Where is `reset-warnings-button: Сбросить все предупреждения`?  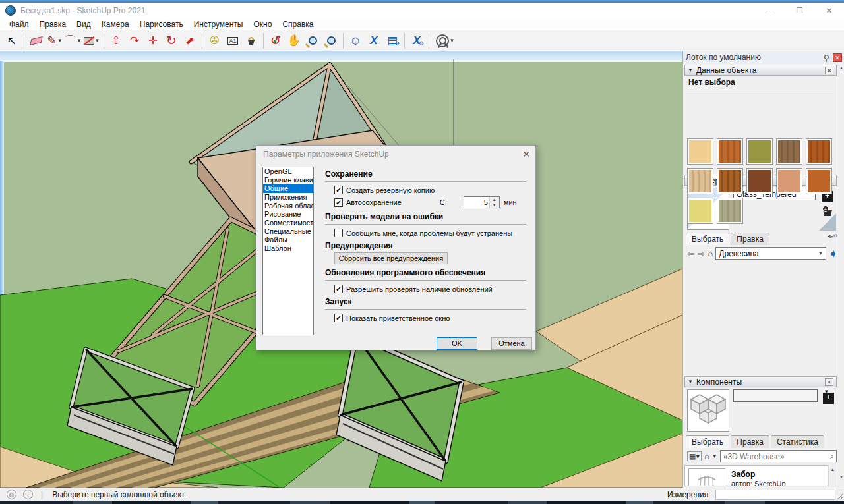 reset-warnings-button: Сбросить все предупреждения is located at coordinates (391, 258).